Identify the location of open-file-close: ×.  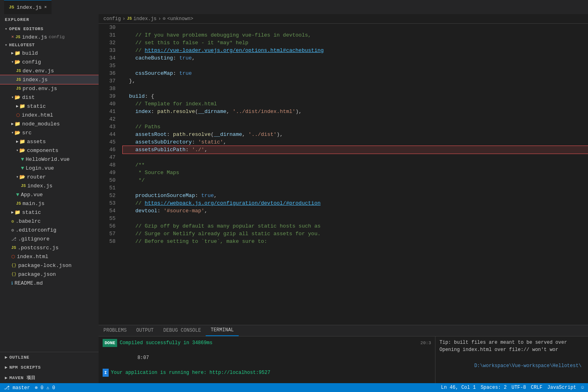
(13, 37).